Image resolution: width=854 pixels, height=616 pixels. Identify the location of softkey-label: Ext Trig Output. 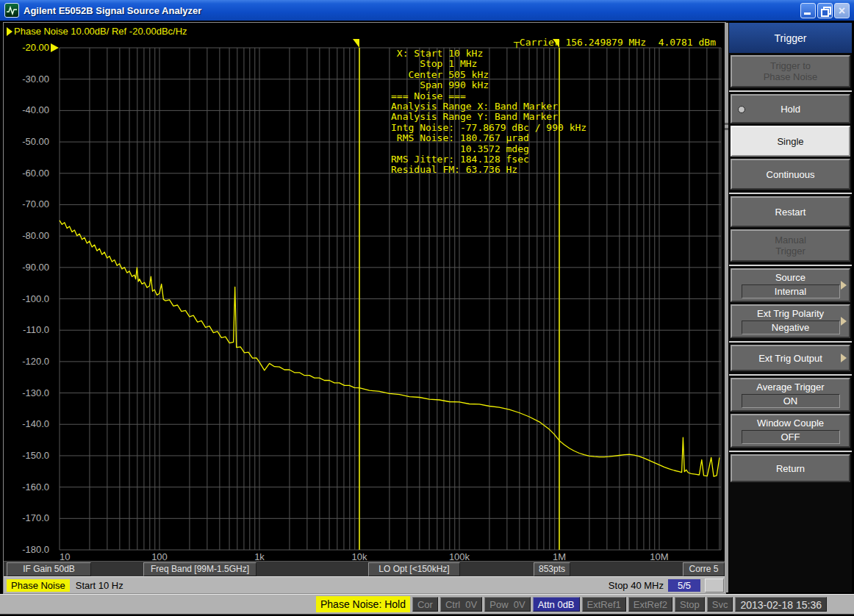
(791, 359).